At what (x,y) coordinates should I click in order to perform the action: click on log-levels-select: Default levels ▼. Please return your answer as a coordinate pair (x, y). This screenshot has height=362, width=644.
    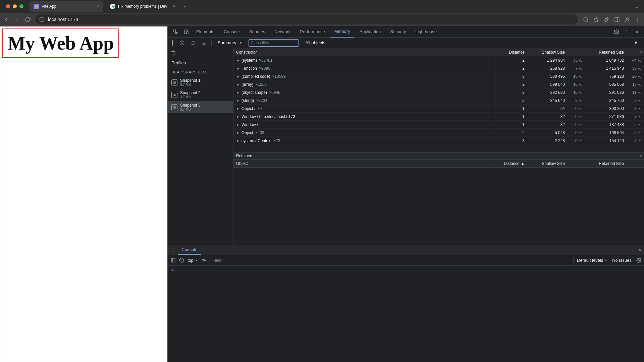
    Looking at the image, I should click on (592, 260).